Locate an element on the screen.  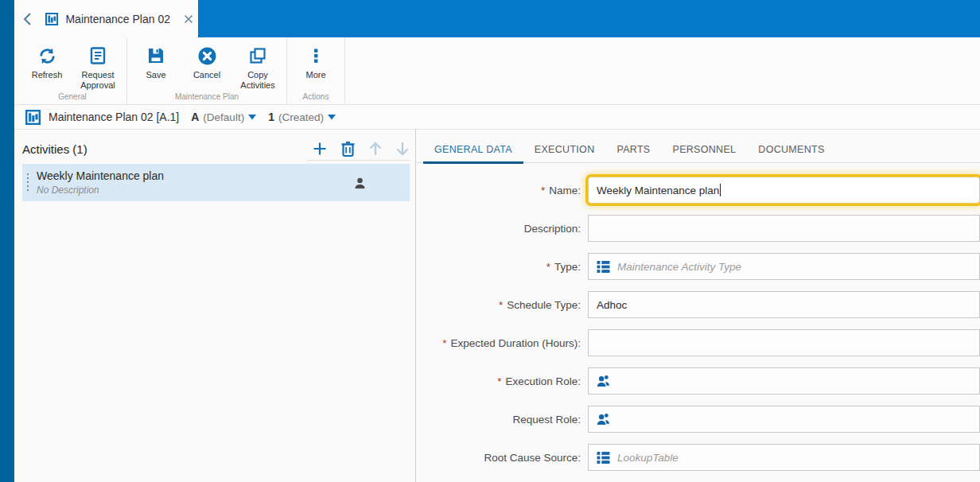
form-row-execution-role: *Execution Role: is located at coordinates (698, 381).